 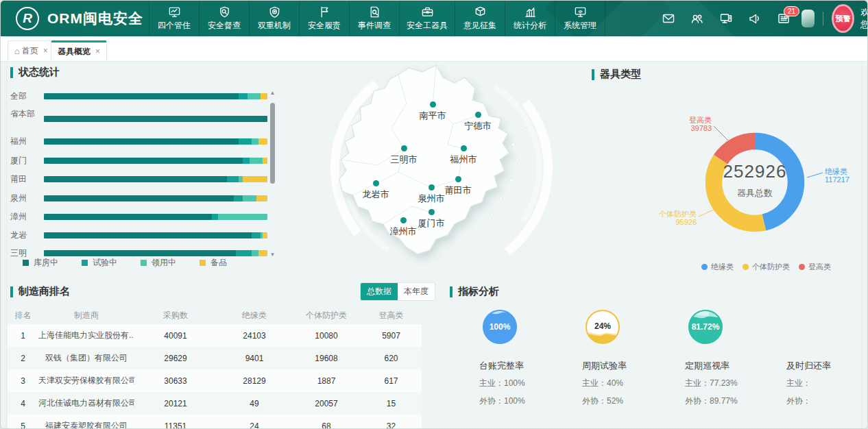 I want to click on nav-item-label: 事件调查, so click(x=374, y=26).